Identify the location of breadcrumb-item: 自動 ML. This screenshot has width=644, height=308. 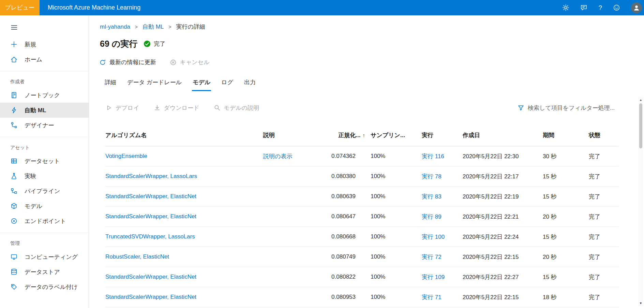
(153, 27).